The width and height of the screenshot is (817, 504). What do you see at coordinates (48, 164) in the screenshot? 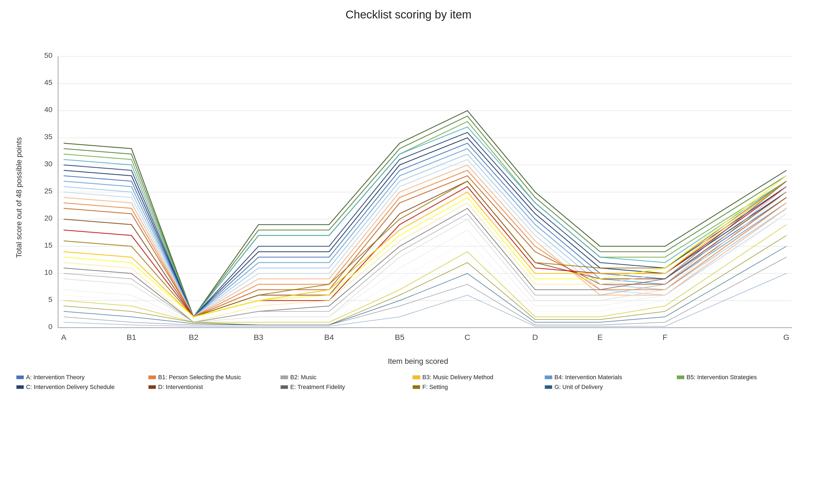
I see `svg-text: 30` at bounding box center [48, 164].